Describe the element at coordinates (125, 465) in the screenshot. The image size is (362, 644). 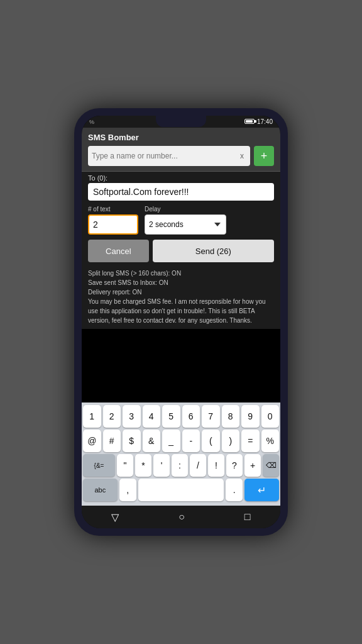
I see `key-quote: "` at that location.